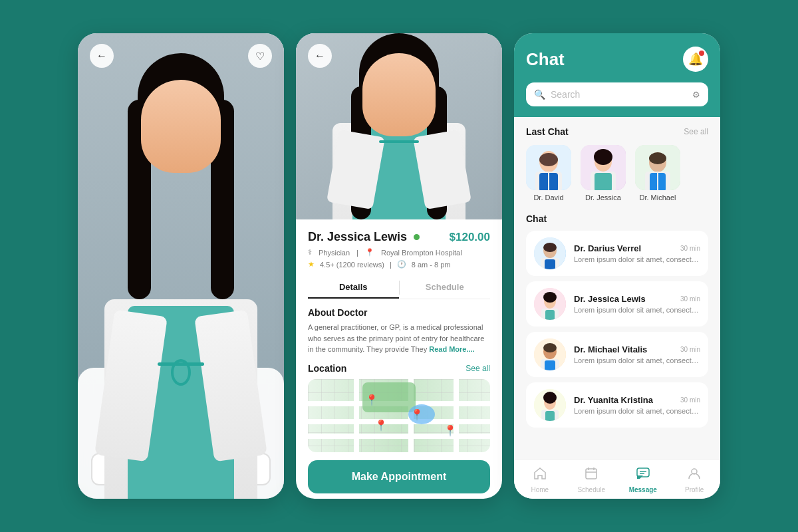 The height and width of the screenshot is (532, 798). I want to click on doctor-name-s2: Dr. Jessica Lewis, so click(358, 237).